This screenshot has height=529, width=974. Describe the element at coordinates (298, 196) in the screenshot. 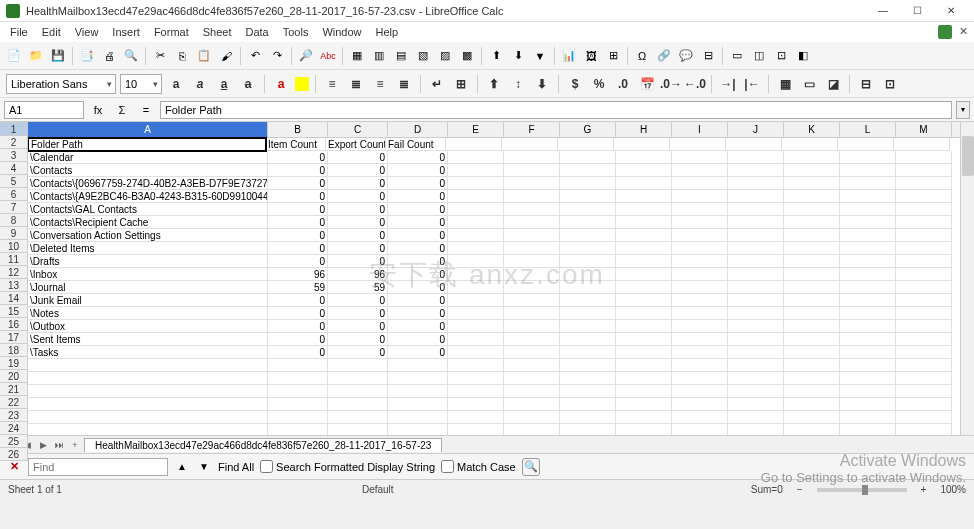

I see `cell-B5: 0` at that location.